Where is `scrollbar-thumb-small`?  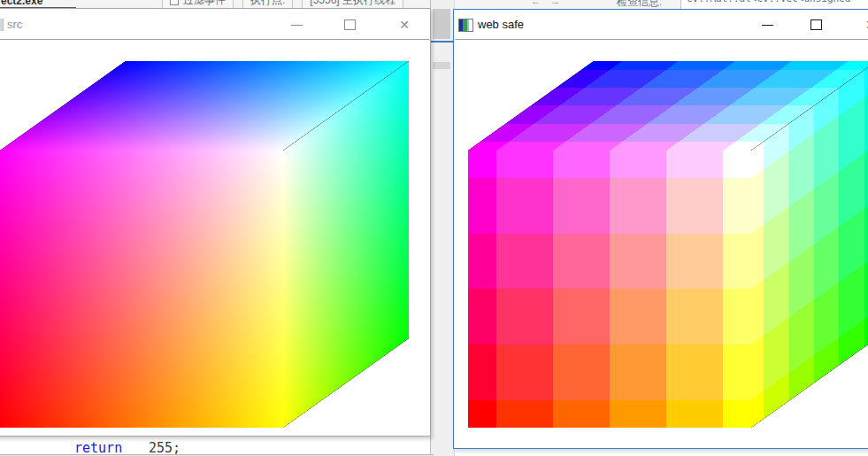 scrollbar-thumb-small is located at coordinates (442, 66).